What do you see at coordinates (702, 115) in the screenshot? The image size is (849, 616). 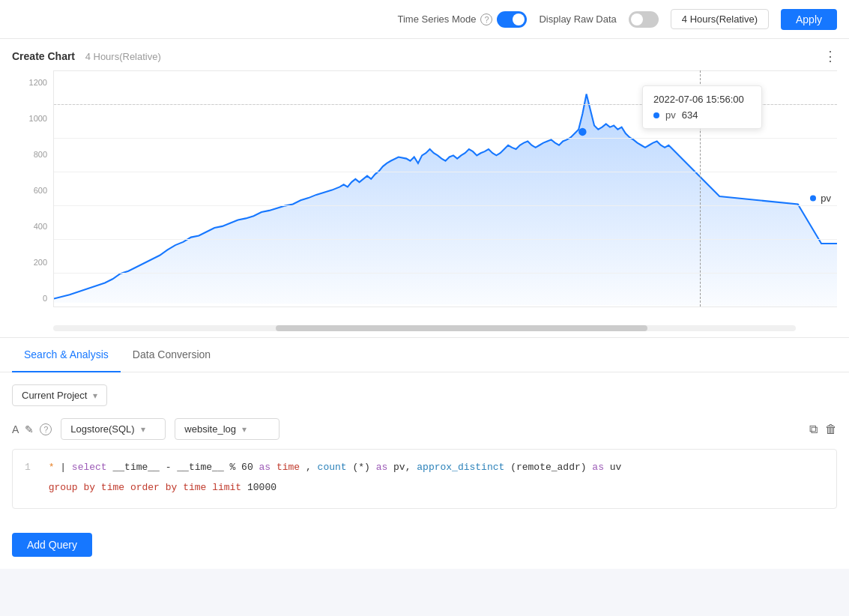 I see `tooltip-item: pv 634` at bounding box center [702, 115].